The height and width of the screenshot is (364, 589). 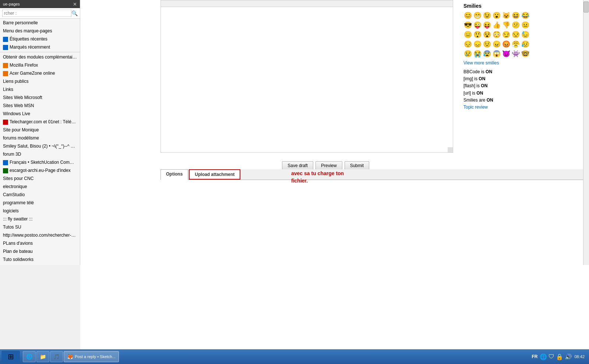 What do you see at coordinates (468, 54) in the screenshot?
I see `smiley-29: 😢` at bounding box center [468, 54].